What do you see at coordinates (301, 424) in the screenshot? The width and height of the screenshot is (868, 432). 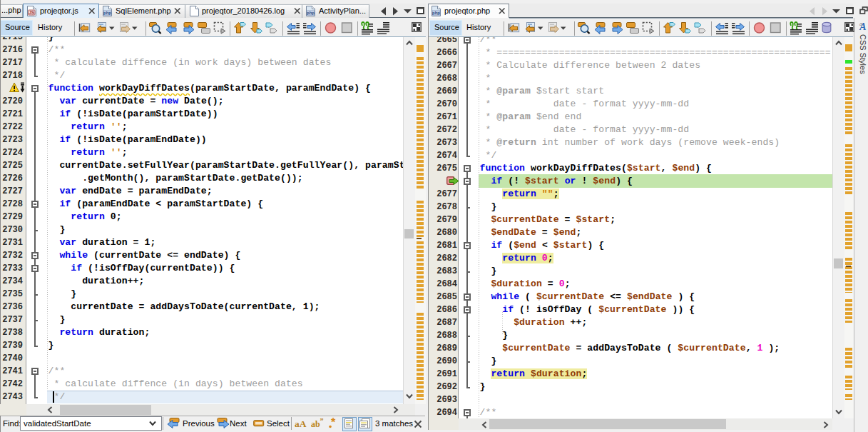 I see `svg-text: aA` at bounding box center [301, 424].